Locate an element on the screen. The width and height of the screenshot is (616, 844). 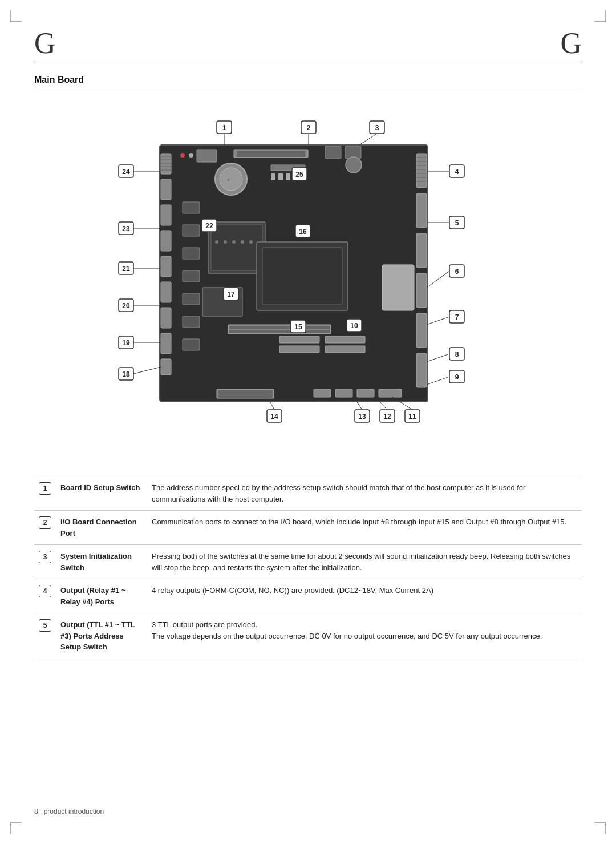
num-box-3: 3 is located at coordinates (45, 557).